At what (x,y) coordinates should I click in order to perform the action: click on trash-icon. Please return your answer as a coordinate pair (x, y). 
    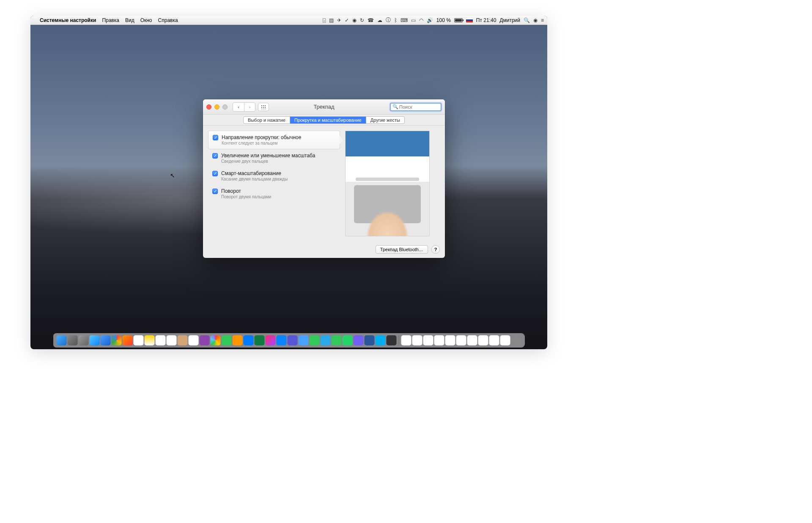
    Looking at the image, I should click on (516, 340).